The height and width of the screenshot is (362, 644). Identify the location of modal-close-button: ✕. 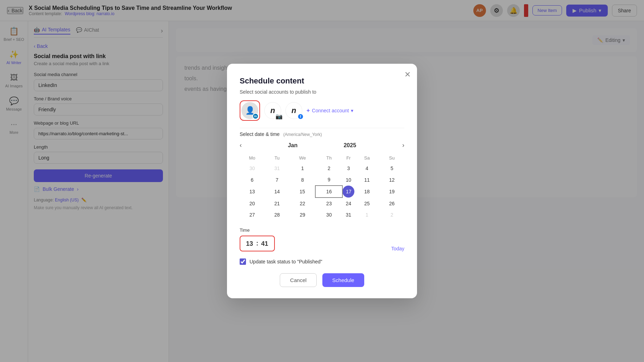
(408, 75).